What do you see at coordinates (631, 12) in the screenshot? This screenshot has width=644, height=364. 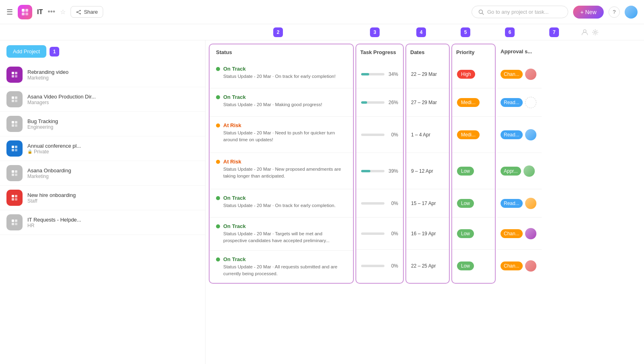 I see `user-avatar` at bounding box center [631, 12].